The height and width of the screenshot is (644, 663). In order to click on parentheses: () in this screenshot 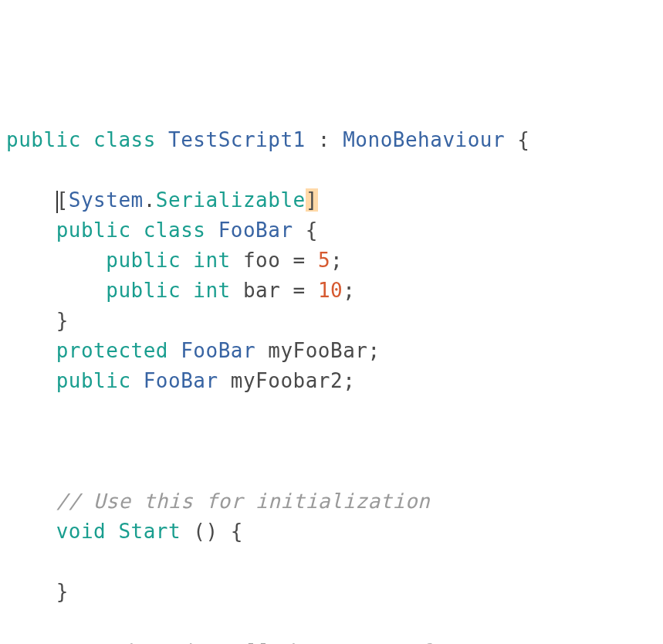, I will do `click(205, 531)`.